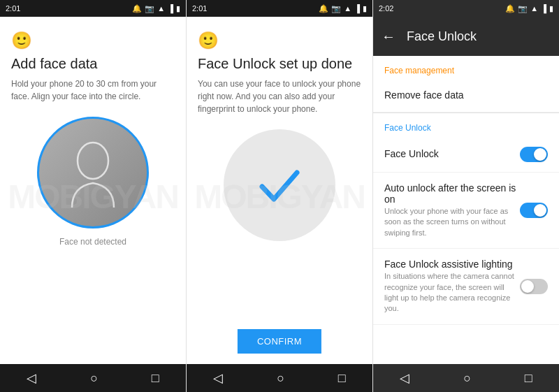  I want to click on auto-unlock-track, so click(534, 210).